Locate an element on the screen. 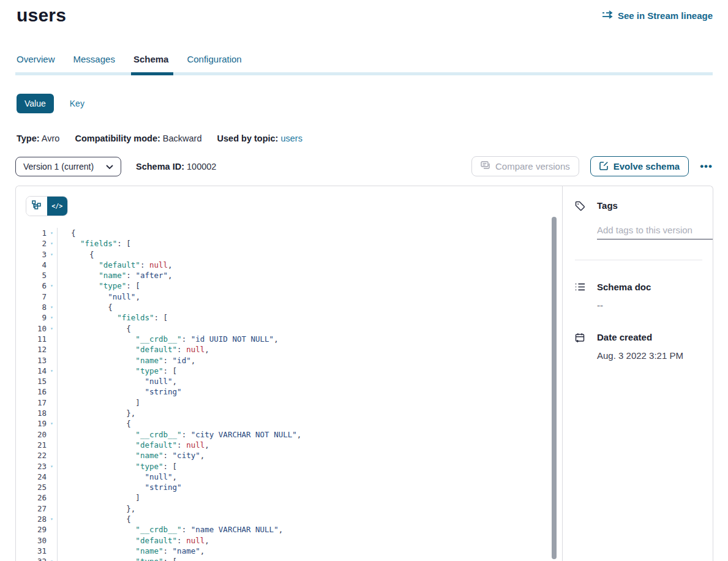 The width and height of the screenshot is (728, 561). stream-lineage-link: See in Stream lineage is located at coordinates (658, 16).